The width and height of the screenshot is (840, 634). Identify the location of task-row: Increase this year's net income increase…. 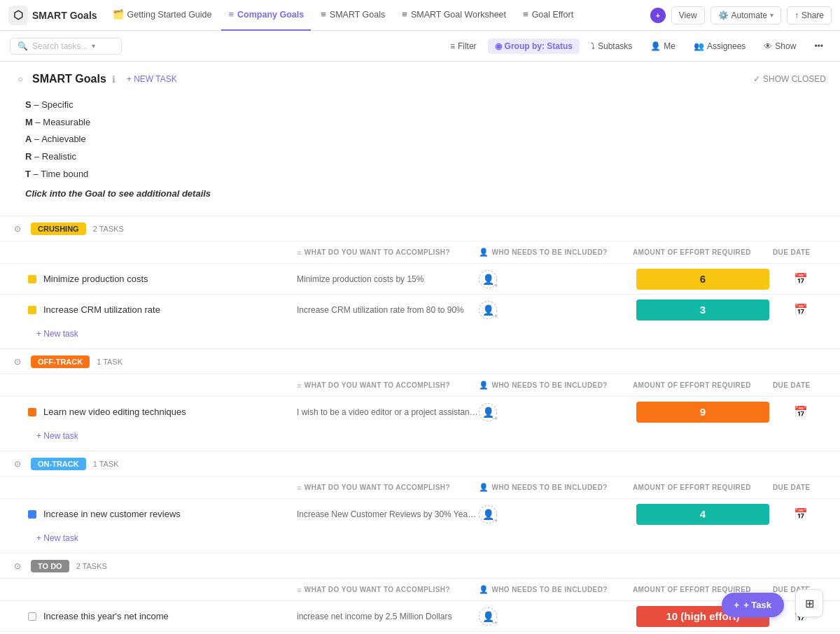
(420, 616).